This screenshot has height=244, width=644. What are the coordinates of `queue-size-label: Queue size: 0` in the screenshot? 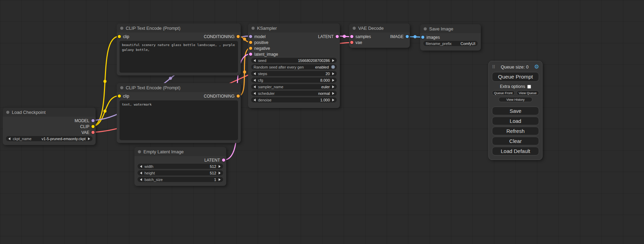 It's located at (515, 67).